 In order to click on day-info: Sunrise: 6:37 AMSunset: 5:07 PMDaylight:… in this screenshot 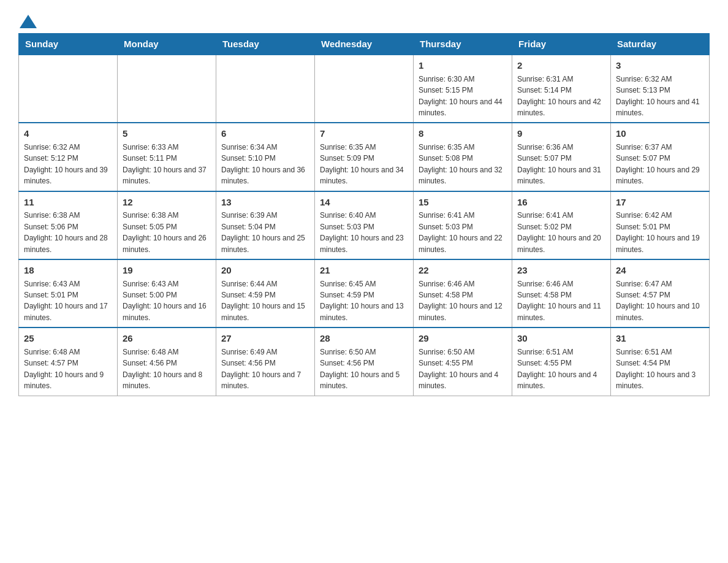, I will do `click(658, 164)`.